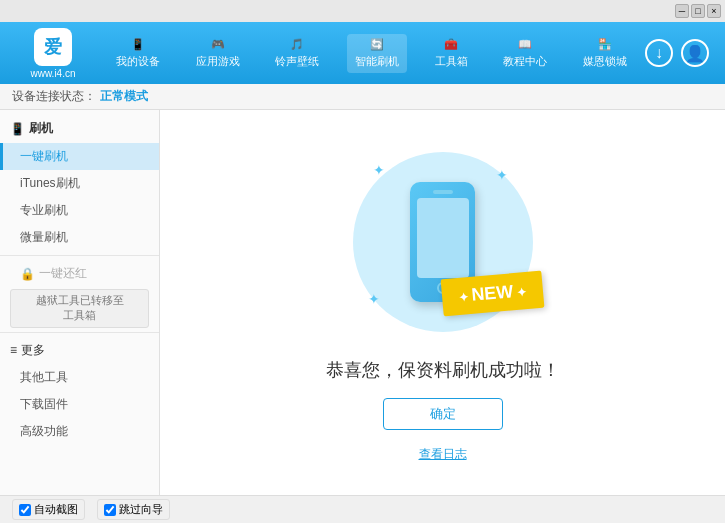  I want to click on phone-illustration: ✦ ✦ ✦ NEW, so click(443, 242).